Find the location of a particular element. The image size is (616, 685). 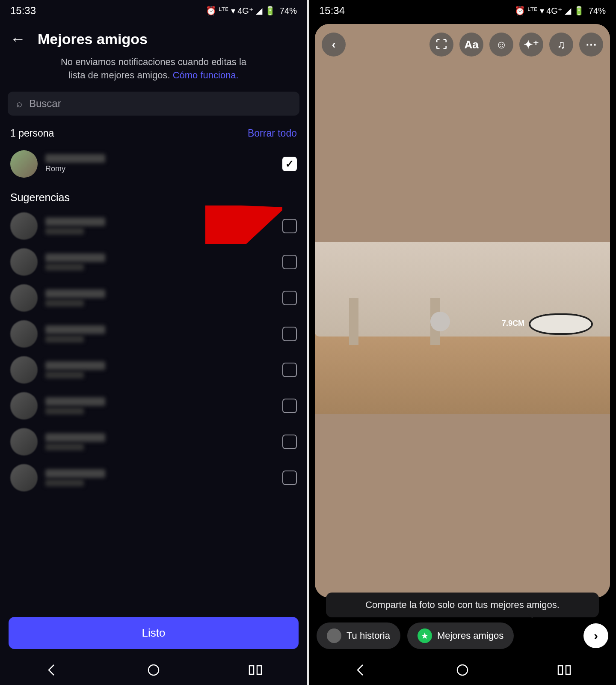

chevron-right-icon: › is located at coordinates (596, 636).